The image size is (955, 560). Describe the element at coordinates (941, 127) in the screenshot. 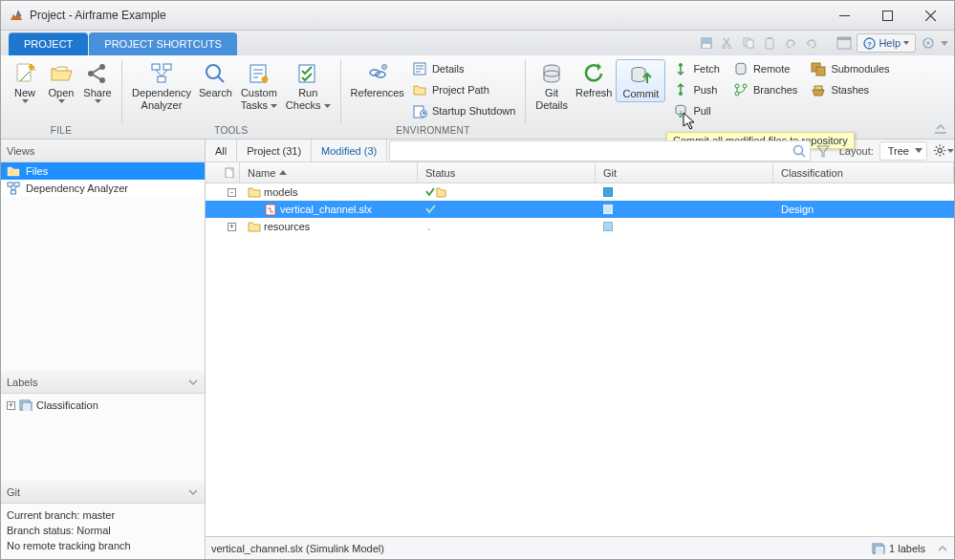

I see `ribbon-collapse-icon` at that location.